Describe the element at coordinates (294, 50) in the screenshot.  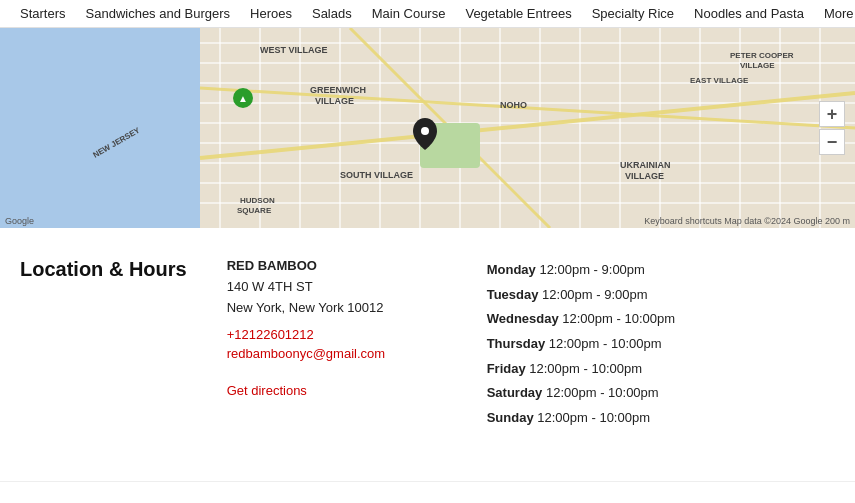
I see `svg-text: WEST VILLAGE` at that location.